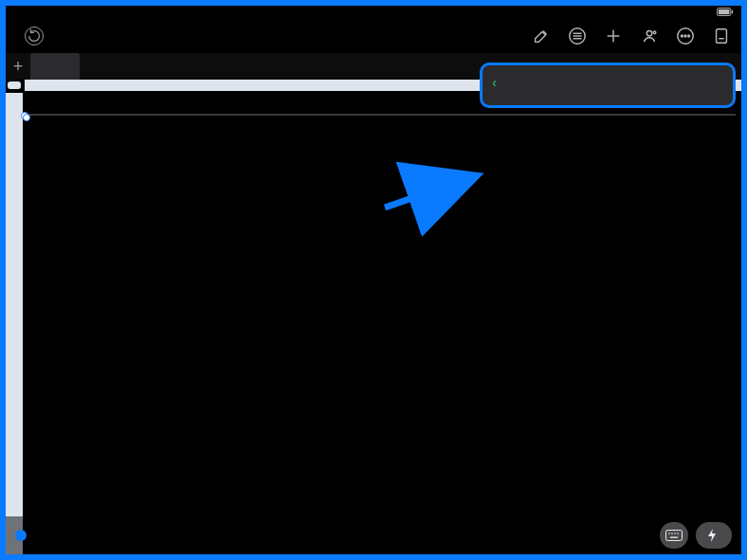  What do you see at coordinates (495, 81) in the screenshot?
I see `chevron-left-icon: ‹` at bounding box center [495, 81].